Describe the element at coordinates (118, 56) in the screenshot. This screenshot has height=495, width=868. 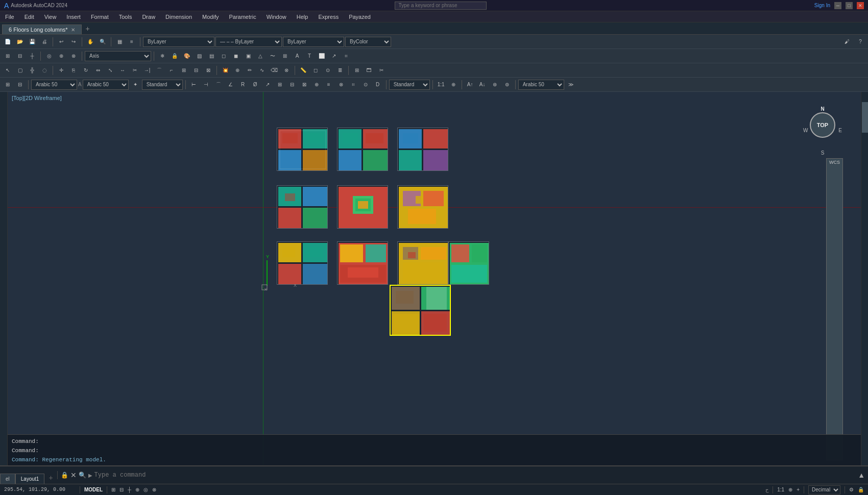
I see `layer-name-dropdown: Axis` at that location.